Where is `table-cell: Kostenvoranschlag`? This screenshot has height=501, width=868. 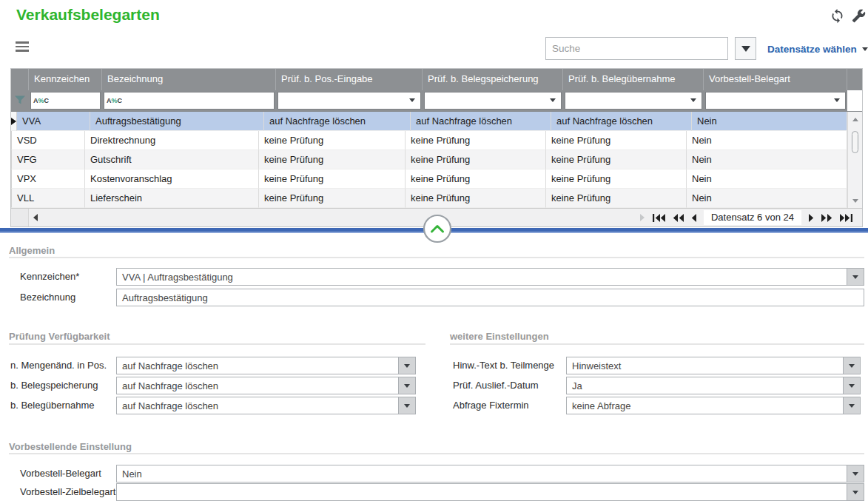 table-cell: Kostenvoranschlag is located at coordinates (172, 179).